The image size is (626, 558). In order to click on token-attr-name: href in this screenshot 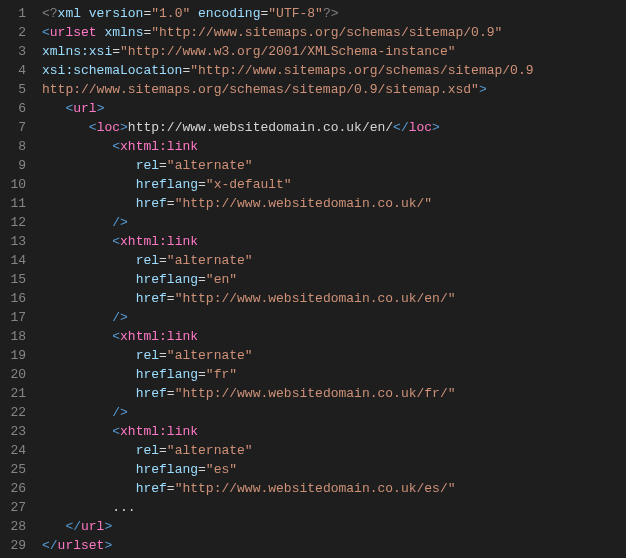, I will do `click(152, 488)`.